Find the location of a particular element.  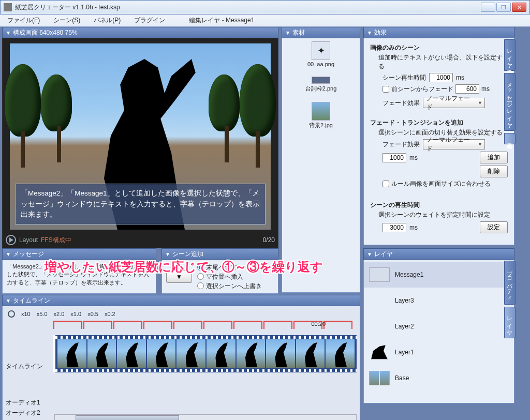

layers-side-tabs: プロパティ レイヤ is located at coordinates (510, 299).